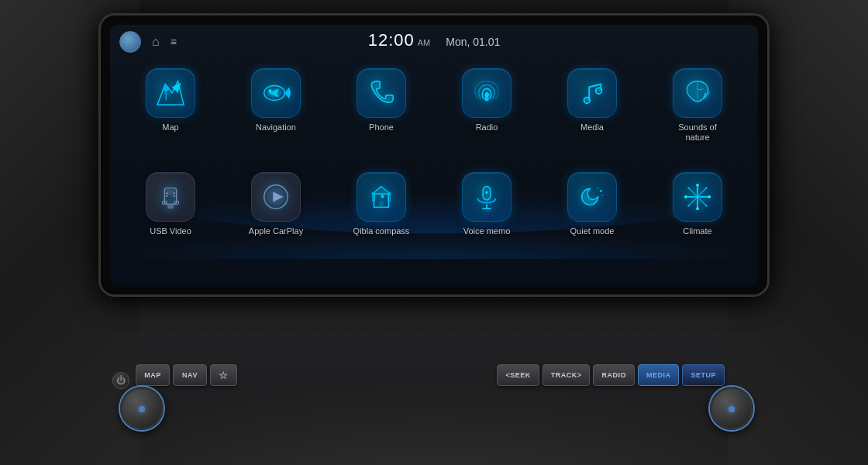 The height and width of the screenshot is (465, 868). What do you see at coordinates (190, 375) in the screenshot?
I see `nav-button: NAV` at bounding box center [190, 375].